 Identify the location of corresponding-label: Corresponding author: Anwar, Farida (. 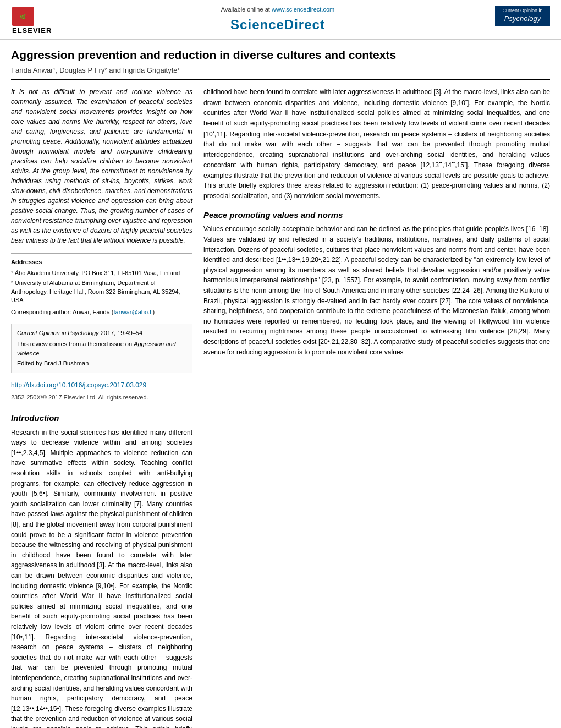
(63, 312).